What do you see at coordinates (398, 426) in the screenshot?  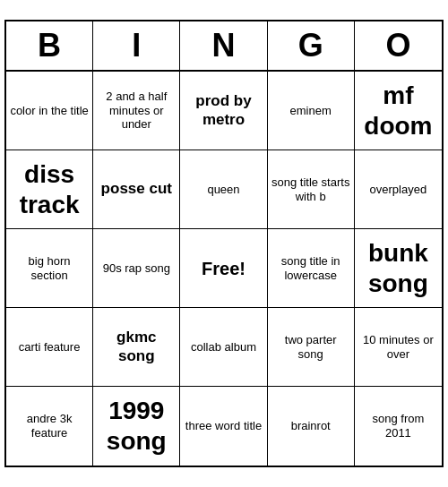 I see `cell-text-24: song from 2011` at bounding box center [398, 426].